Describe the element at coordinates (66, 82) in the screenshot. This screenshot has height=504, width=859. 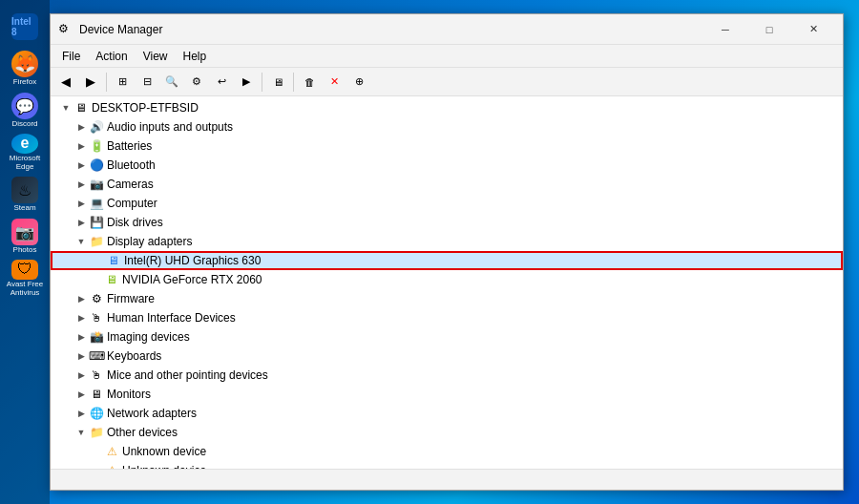
I see `back-button: ◀` at that location.